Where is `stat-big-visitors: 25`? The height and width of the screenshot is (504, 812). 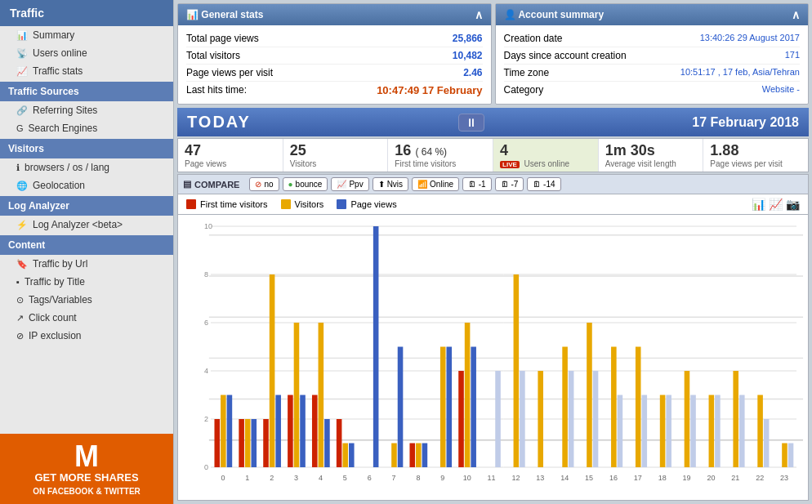
stat-big-visitors: 25 is located at coordinates (336, 150).